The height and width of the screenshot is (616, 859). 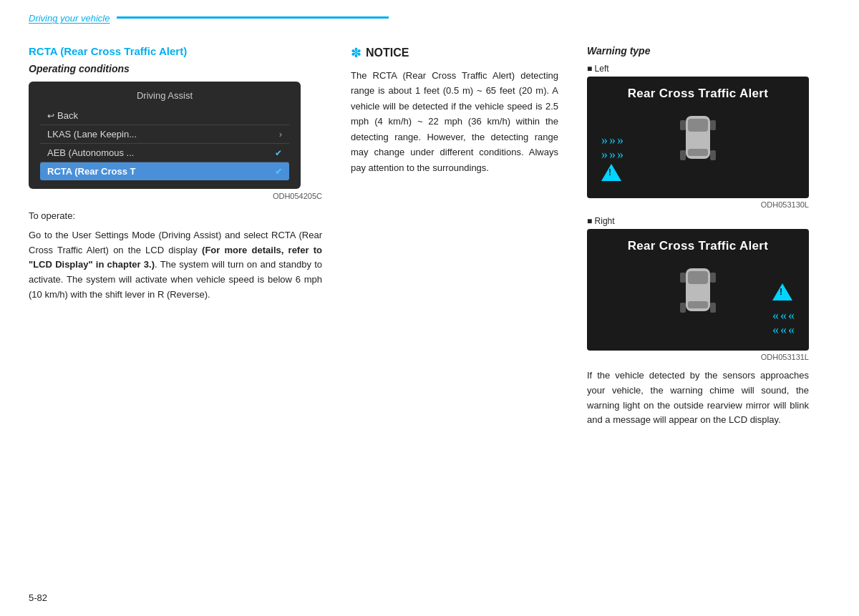 I want to click on notice-header: ✽ NOTICE, so click(x=455, y=53).